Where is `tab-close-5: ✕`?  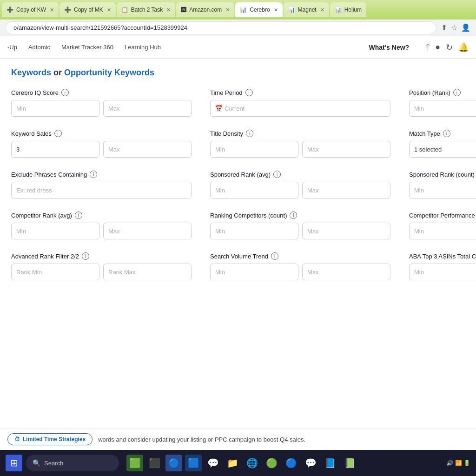 tab-close-5: ✕ is located at coordinates (276, 10).